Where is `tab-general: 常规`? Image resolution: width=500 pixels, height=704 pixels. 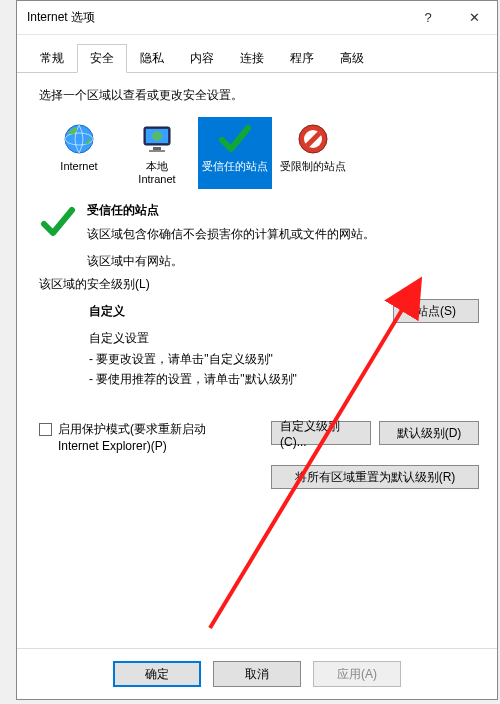 tab-general: 常规 is located at coordinates (52, 58).